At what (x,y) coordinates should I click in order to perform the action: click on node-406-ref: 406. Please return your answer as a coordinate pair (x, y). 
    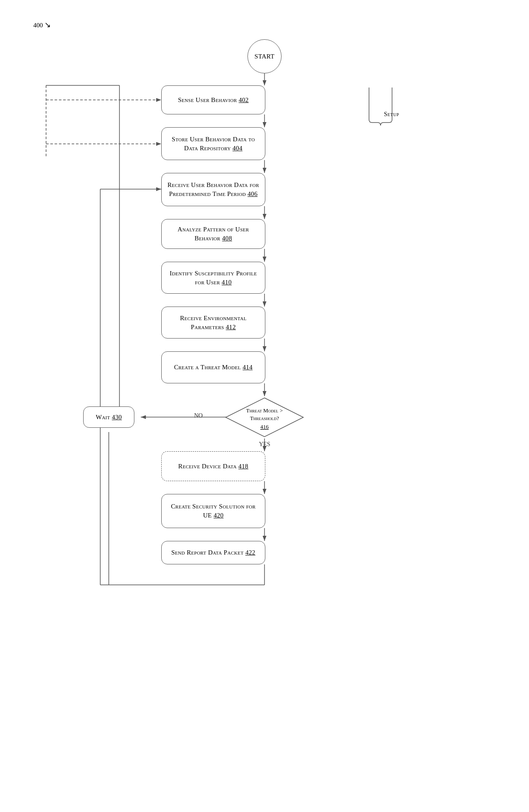
    Looking at the image, I should click on (253, 194).